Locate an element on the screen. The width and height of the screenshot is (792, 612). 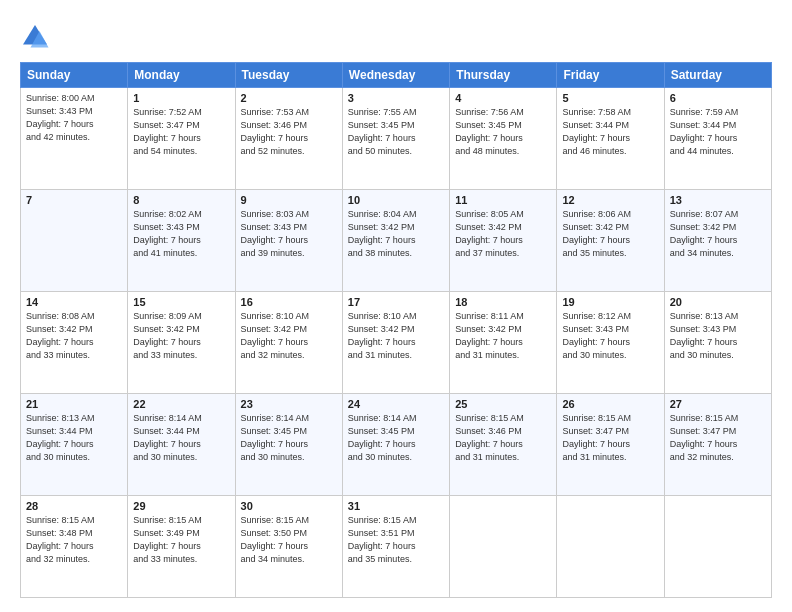
day-number: 22 is located at coordinates (181, 404).